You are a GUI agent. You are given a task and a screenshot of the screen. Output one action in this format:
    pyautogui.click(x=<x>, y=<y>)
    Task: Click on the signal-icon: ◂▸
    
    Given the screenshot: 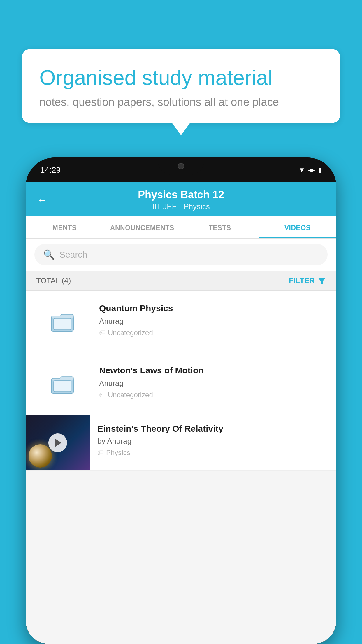 What is the action you would take?
    pyautogui.click(x=312, y=170)
    